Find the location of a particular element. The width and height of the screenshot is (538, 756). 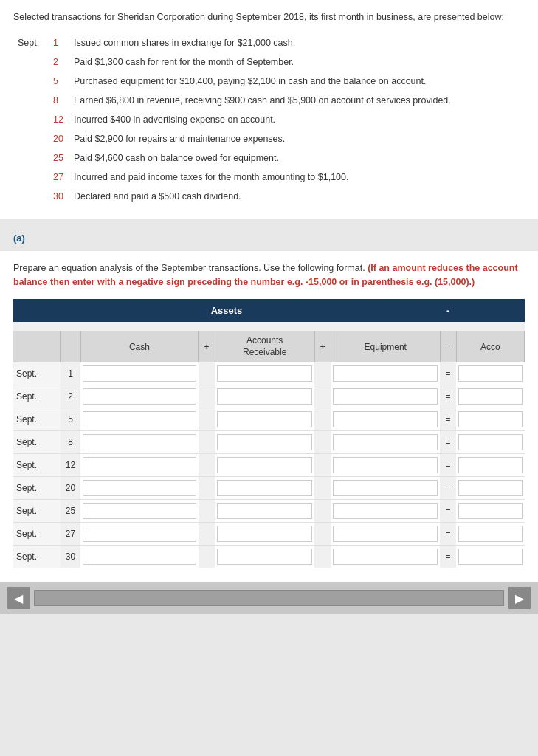

trans-description: Issued common shares in exchange for $21… is located at coordinates (297, 43).